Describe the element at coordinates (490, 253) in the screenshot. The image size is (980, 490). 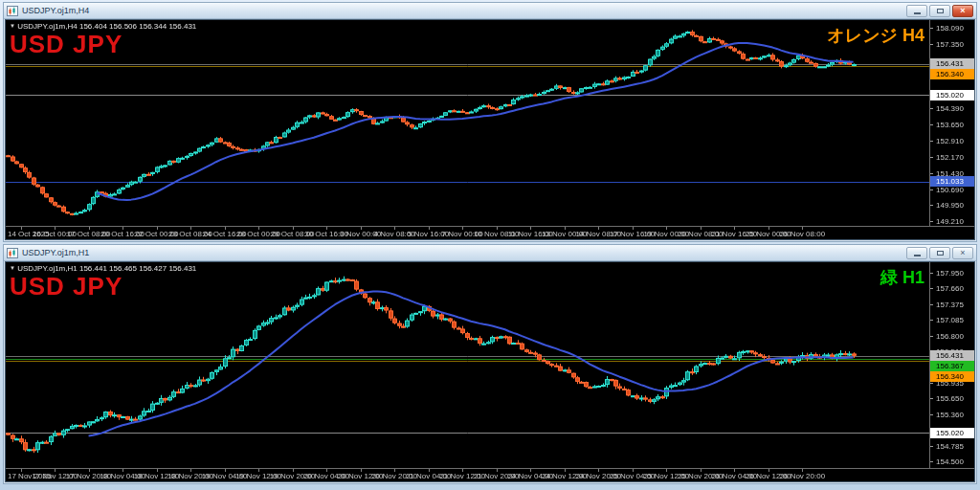
I see `window-titlebar-h1: USDJPY.oj1m,H1 ×` at that location.